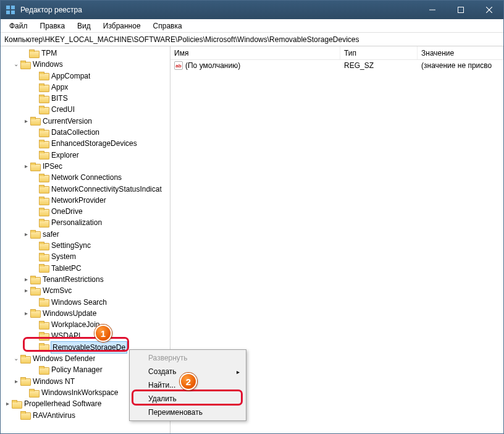 This screenshot has height=434, width=504. Describe the element at coordinates (252, 26) in the screenshot. I see `menubar: Файл Правка Вид Избранное Справка` at that location.